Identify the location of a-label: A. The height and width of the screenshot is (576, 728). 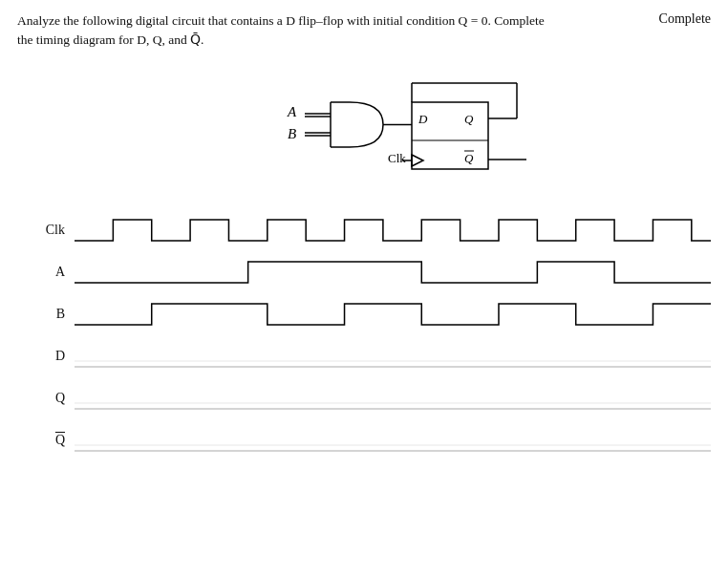
(51, 272).